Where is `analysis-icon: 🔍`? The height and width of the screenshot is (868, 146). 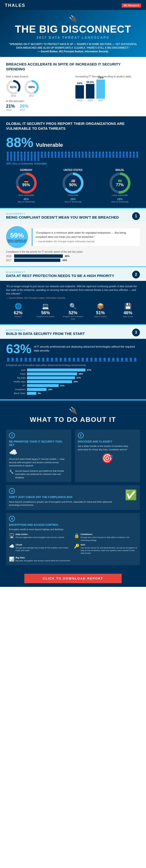
analysis-icon: 🔍 is located at coordinates (73, 306).